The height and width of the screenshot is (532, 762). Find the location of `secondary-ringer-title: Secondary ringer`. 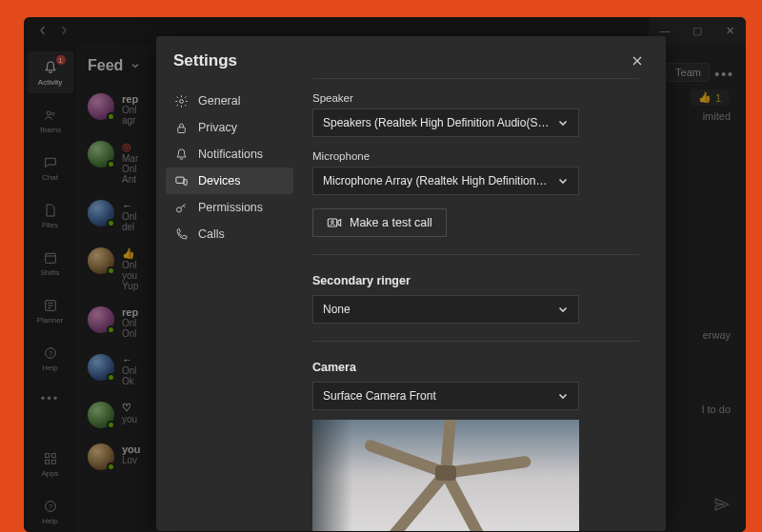

secondary-ringer-title: Secondary ringer is located at coordinates (476, 281).